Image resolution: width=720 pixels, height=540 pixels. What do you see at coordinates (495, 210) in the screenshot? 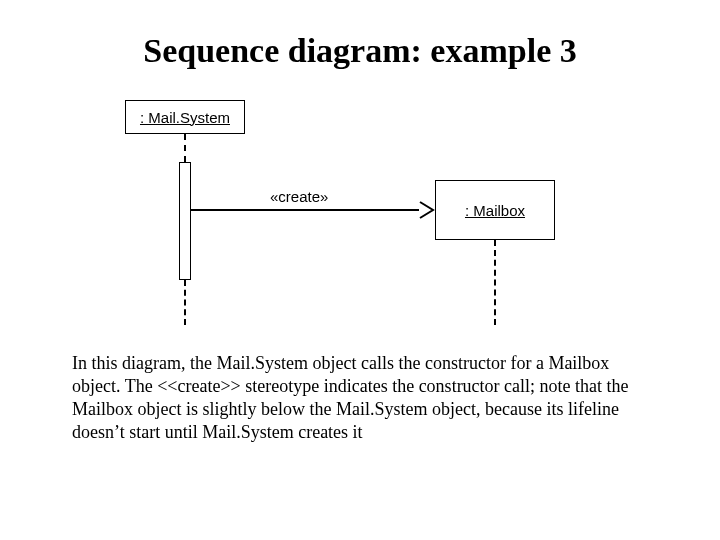
I see `object-mailbox: : Mailbox` at bounding box center [495, 210].